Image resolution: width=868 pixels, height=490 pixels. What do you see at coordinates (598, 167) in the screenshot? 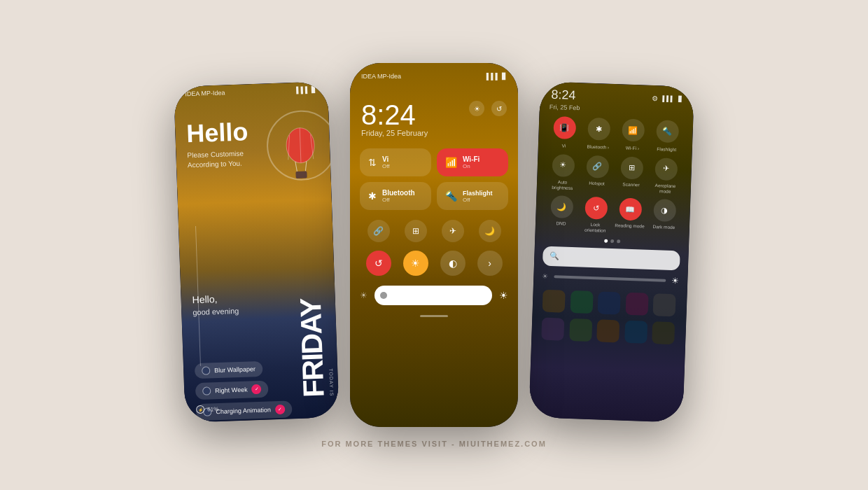
I see `hotspot-icon: 🔗` at bounding box center [598, 167].